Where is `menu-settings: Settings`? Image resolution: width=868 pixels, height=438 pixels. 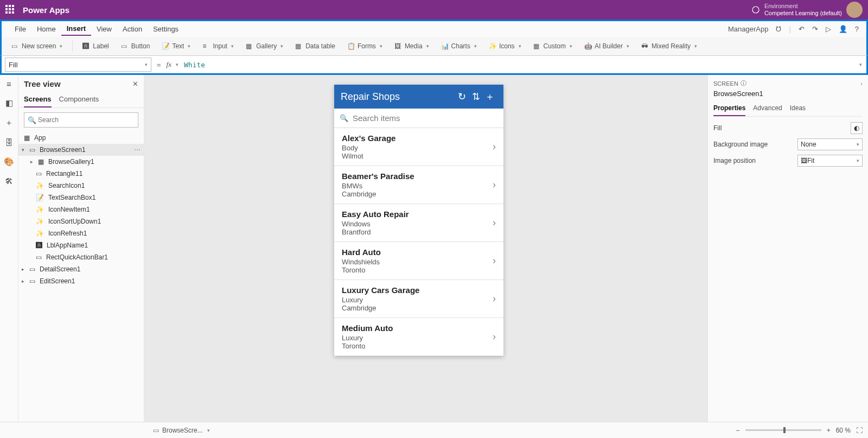
menu-settings: Settings is located at coordinates (166, 29).